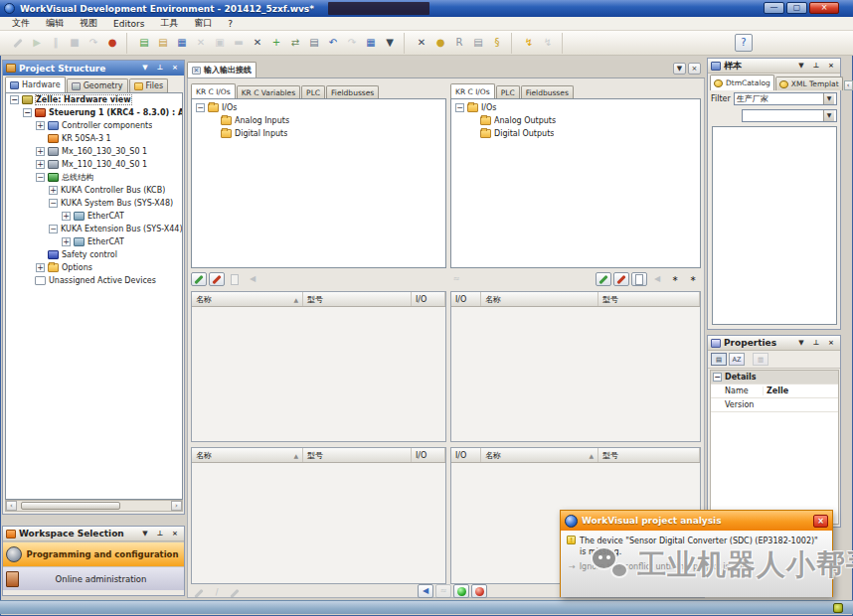 The height and width of the screenshot is (616, 853). What do you see at coordinates (849, 85) in the screenshot?
I see `tab-scroll-left-icon: ‹` at bounding box center [849, 85].